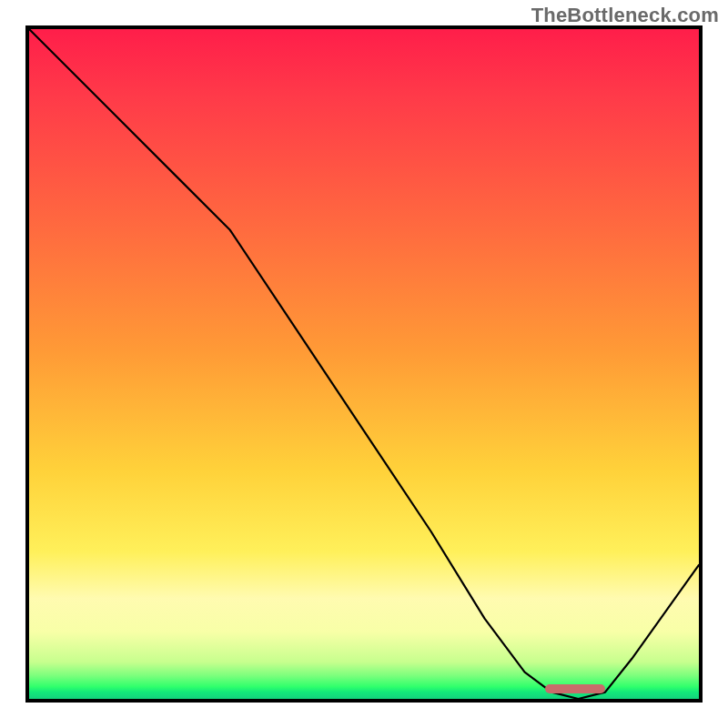 The image size is (728, 728). I want to click on optimal-range-marker, so click(575, 689).